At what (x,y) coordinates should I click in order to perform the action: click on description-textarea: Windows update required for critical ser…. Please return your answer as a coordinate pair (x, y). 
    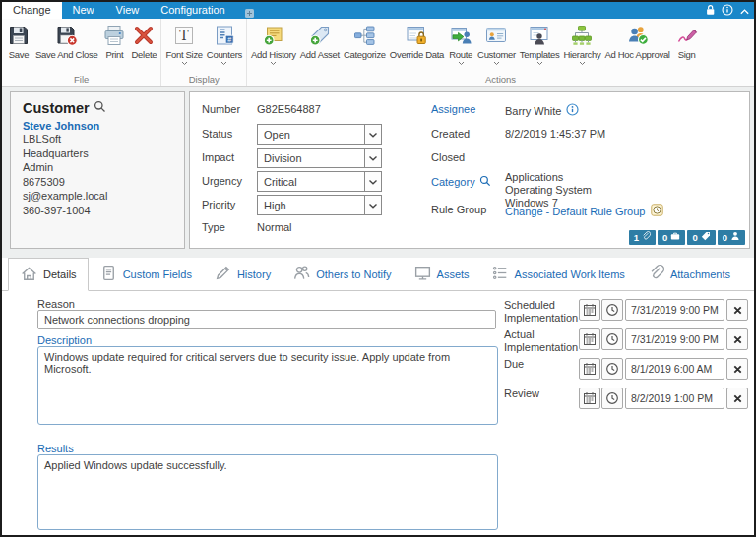
    Looking at the image, I should click on (268, 386).